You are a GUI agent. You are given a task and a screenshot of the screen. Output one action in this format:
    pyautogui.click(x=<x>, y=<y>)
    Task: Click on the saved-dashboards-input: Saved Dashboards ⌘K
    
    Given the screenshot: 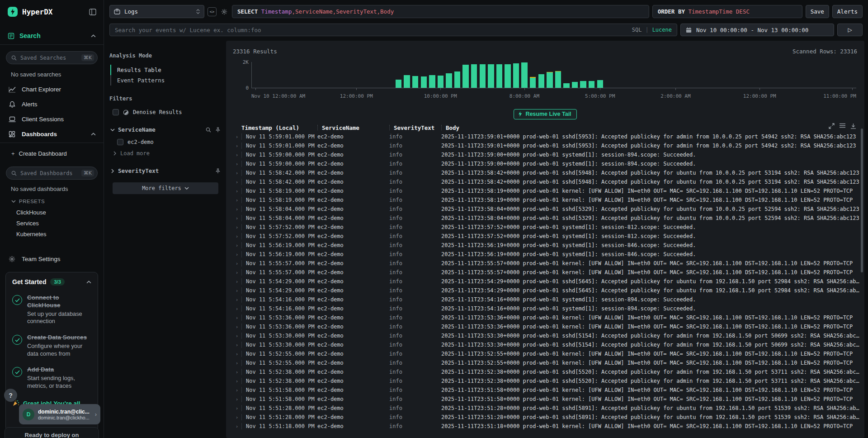 What is the action you would take?
    pyautogui.click(x=52, y=173)
    